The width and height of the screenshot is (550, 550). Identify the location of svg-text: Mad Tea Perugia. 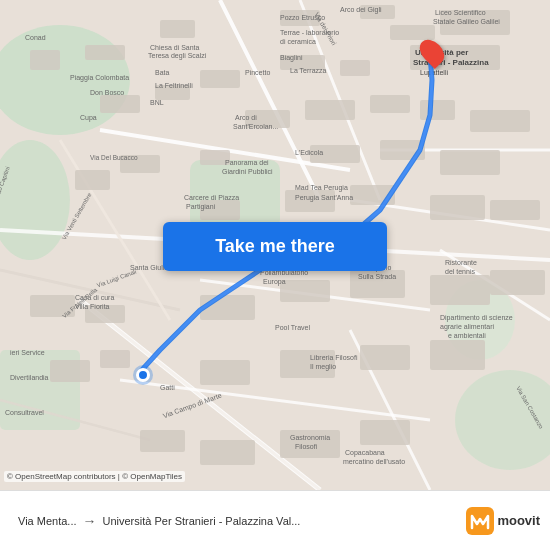
(322, 188).